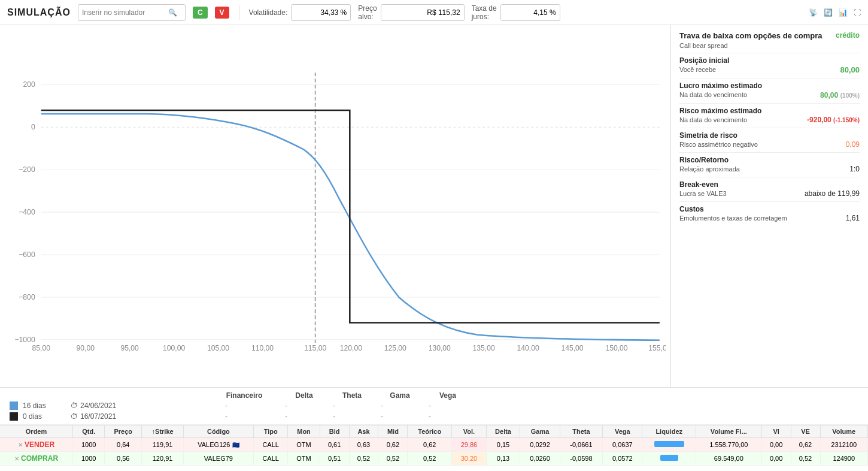 The width and height of the screenshot is (868, 471). What do you see at coordinates (47, 416) in the screenshot?
I see `legend-days-1: 0 dias` at bounding box center [47, 416].